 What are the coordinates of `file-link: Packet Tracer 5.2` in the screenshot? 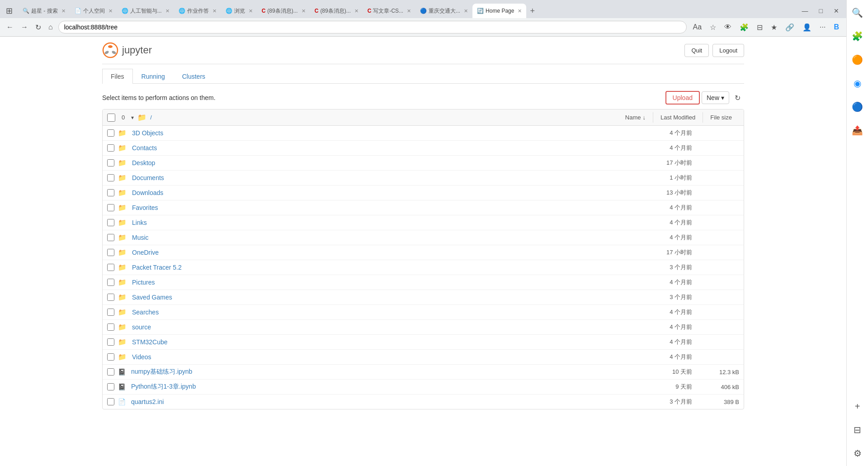 It's located at (387, 267).